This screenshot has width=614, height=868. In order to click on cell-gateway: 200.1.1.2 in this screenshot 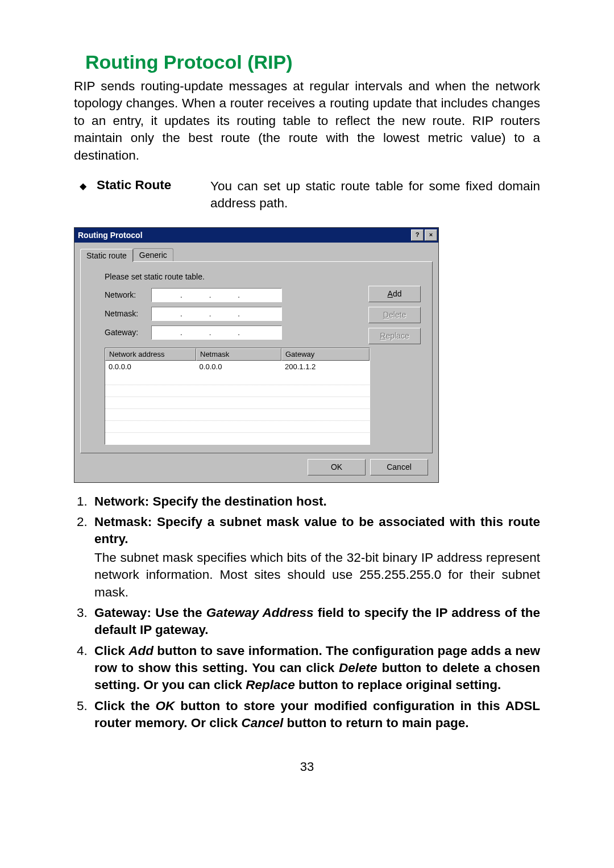, I will do `click(325, 367)`.